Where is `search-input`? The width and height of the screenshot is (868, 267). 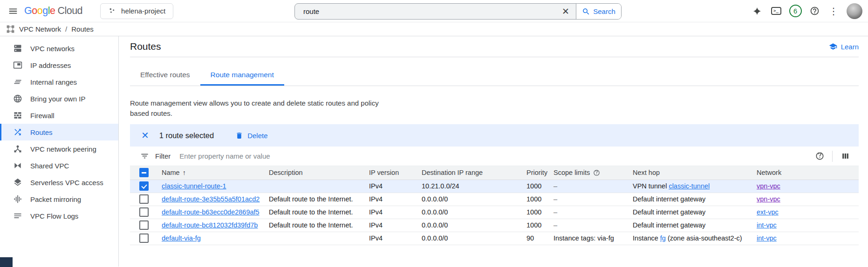
search-input is located at coordinates (431, 11).